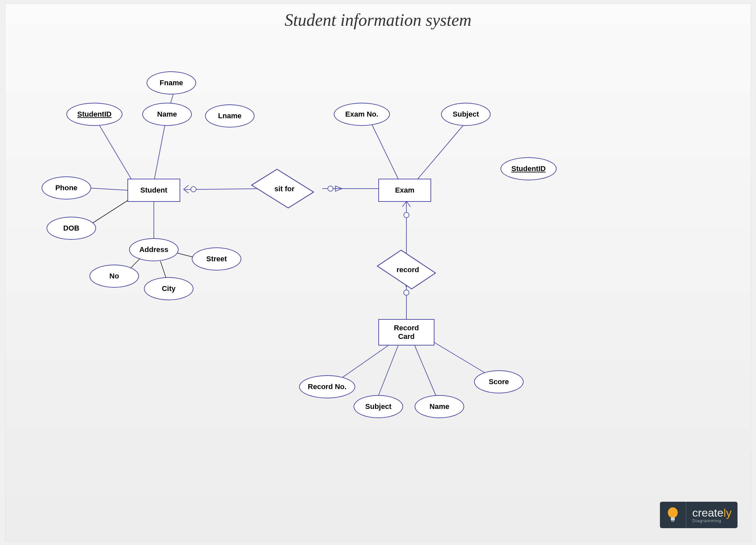 The height and width of the screenshot is (545, 756). I want to click on attr-fname: Fname, so click(171, 83).